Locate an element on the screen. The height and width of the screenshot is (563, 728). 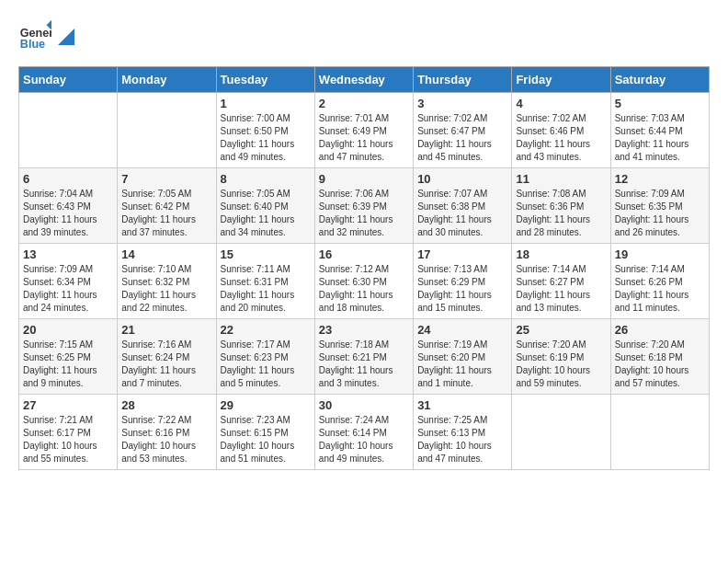
day-number: 15 is located at coordinates (266, 254).